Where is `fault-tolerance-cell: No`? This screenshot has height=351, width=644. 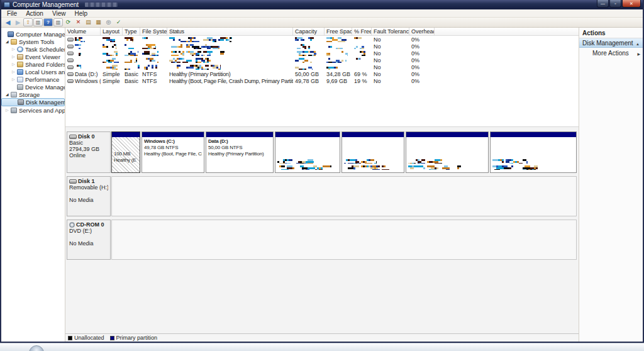
fault-tolerance-cell: No is located at coordinates (391, 40).